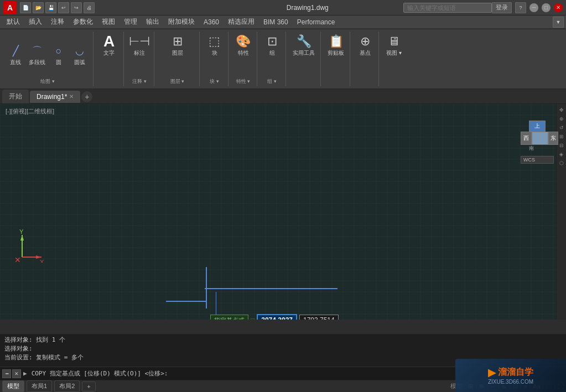  I want to click on text-tool: A 文字, so click(109, 45).